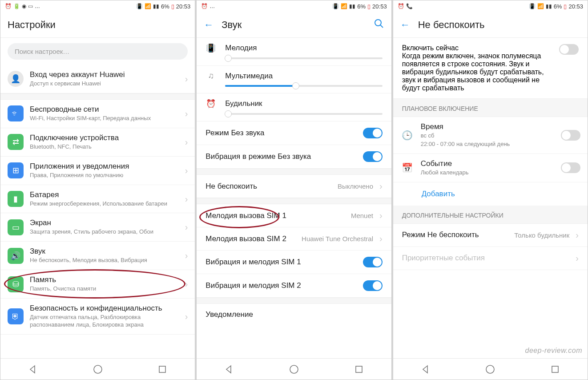 Image resolution: width=588 pixels, height=380 pixels. I want to click on enable-now-row: Включить сейчас Когда режим включен, зна…, so click(490, 69).